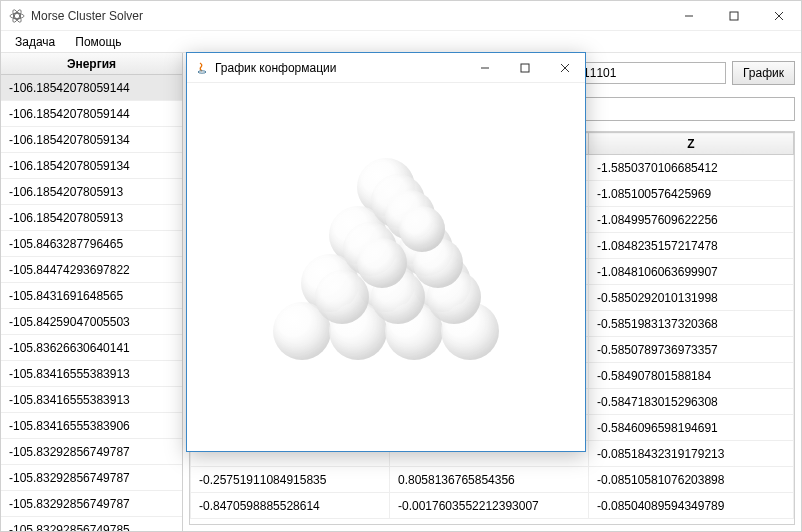 This screenshot has height=532, width=802. I want to click on table-row: -0.8470598885528614-0.001760355221239300…, so click(492, 506).